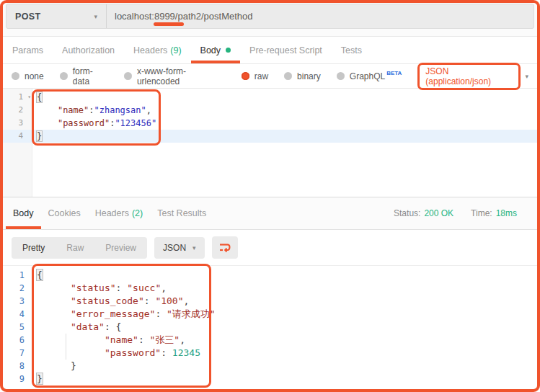 The image size is (540, 392). I want to click on line-number: 9, so click(17, 379).